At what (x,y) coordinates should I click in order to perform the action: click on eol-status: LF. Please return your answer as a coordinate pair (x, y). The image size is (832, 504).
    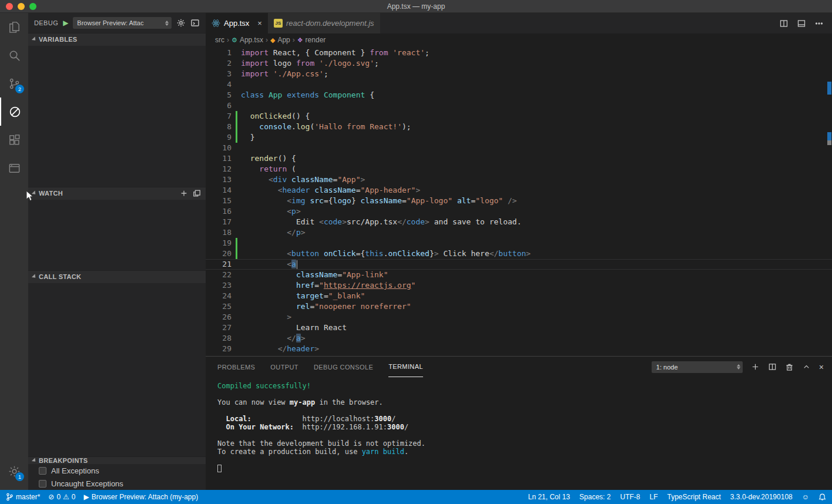
    Looking at the image, I should click on (653, 497).